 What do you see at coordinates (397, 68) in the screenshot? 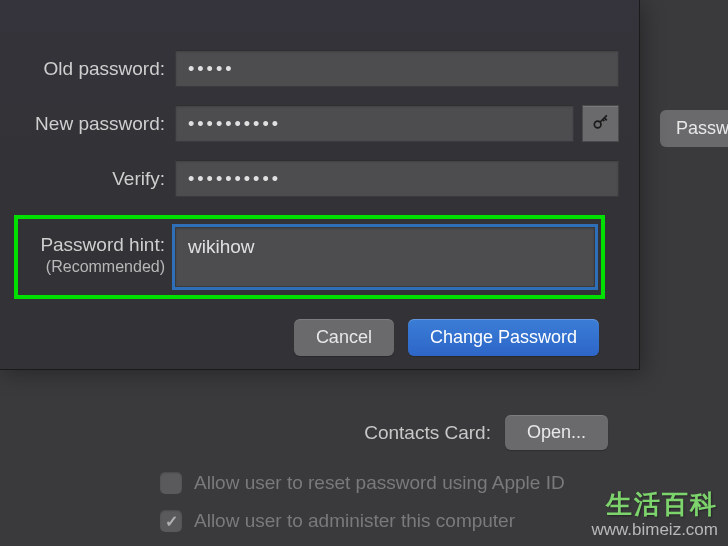
I see `old-password-input` at bounding box center [397, 68].